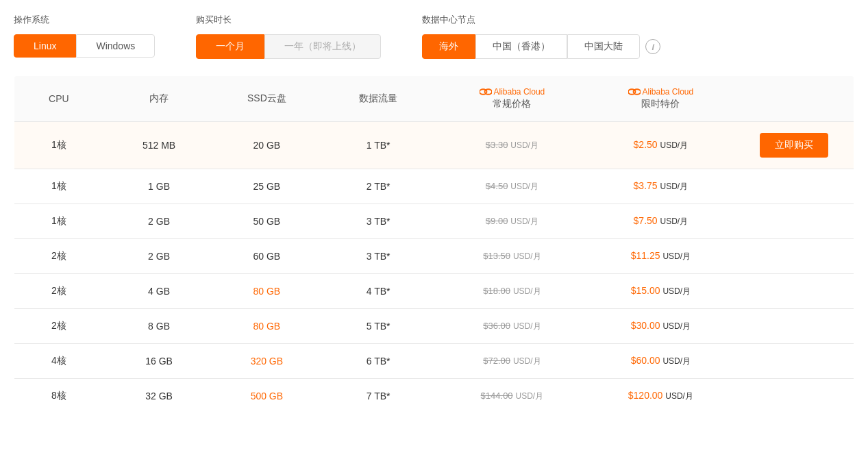 This screenshot has width=868, height=457. What do you see at coordinates (660, 292) in the screenshot?
I see `cell-special: $15.00 USD/月` at bounding box center [660, 292].